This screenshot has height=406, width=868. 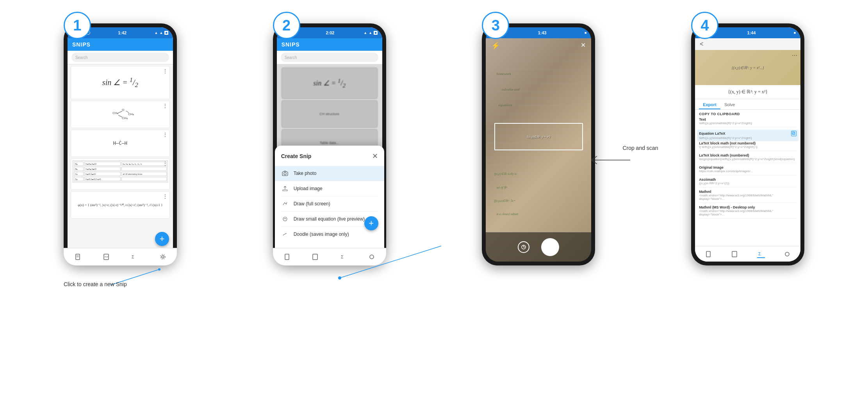 What do you see at coordinates (330, 148) in the screenshot?
I see `step-2-wrapper: 2 G 2:02 ▲ ▲ ■ S` at bounding box center [330, 148].